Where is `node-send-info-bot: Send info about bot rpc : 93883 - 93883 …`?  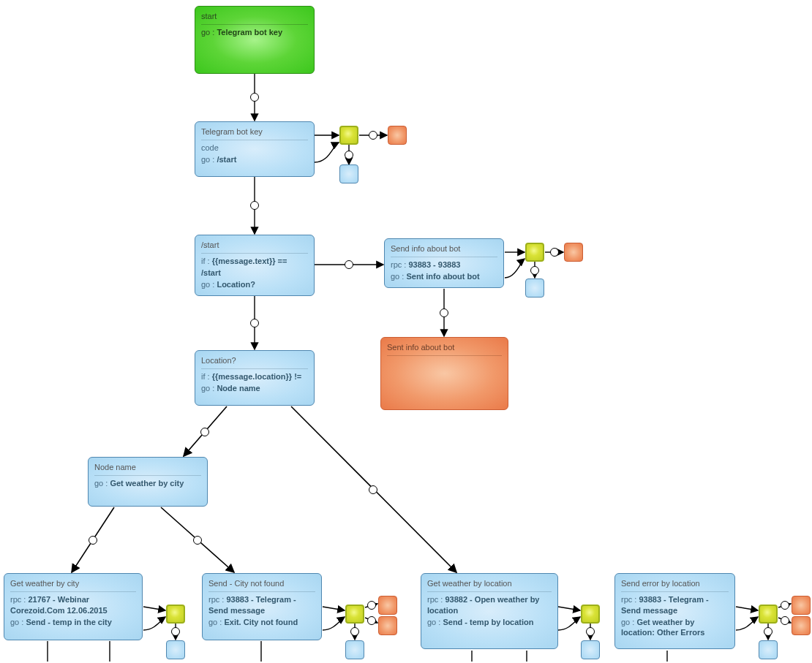 node-send-info-bot: Send info about bot rpc : 93883 - 93883 … is located at coordinates (444, 263).